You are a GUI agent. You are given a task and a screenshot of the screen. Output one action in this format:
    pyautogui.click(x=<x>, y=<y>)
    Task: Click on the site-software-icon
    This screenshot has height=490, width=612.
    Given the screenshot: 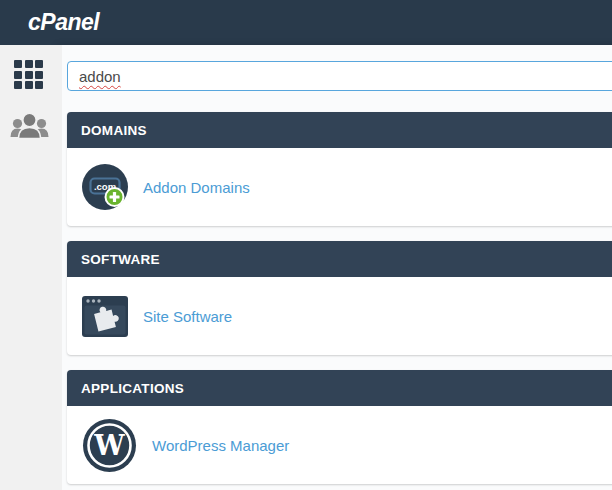 What is the action you would take?
    pyautogui.click(x=105, y=316)
    